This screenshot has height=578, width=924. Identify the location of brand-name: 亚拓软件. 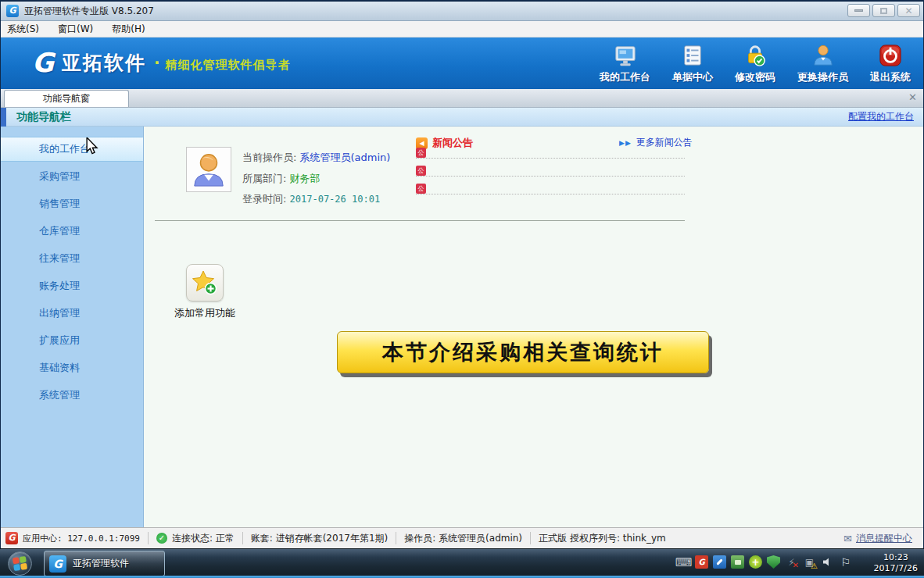
(104, 62).